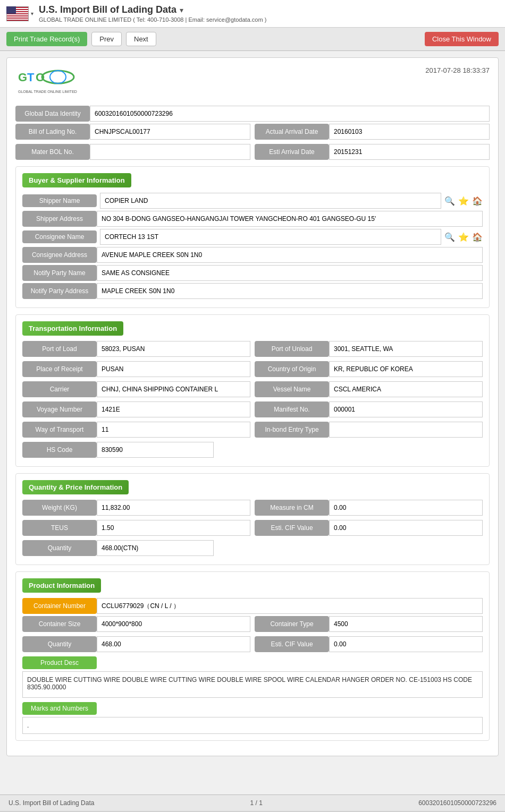 Image resolution: width=505 pixels, height=812 pixels. Describe the element at coordinates (173, 508) in the screenshot. I see `weight-kg-value: 11,832.00` at that location.